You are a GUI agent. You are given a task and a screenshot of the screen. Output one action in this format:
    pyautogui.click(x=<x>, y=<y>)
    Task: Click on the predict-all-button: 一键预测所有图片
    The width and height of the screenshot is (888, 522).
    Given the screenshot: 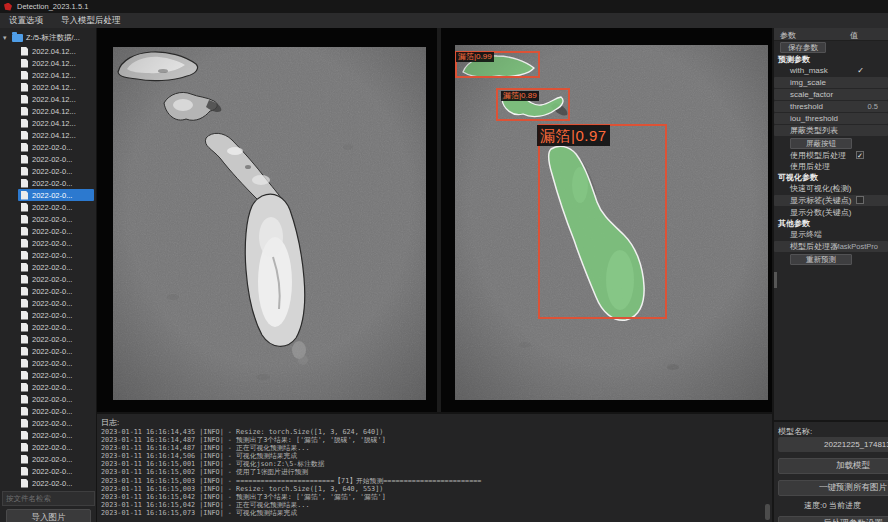 What is the action you would take?
    pyautogui.click(x=833, y=488)
    